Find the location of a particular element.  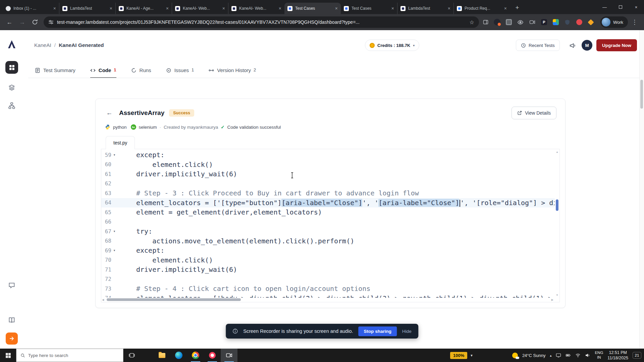

weather-label: 24°C Sunny is located at coordinates (534, 355).